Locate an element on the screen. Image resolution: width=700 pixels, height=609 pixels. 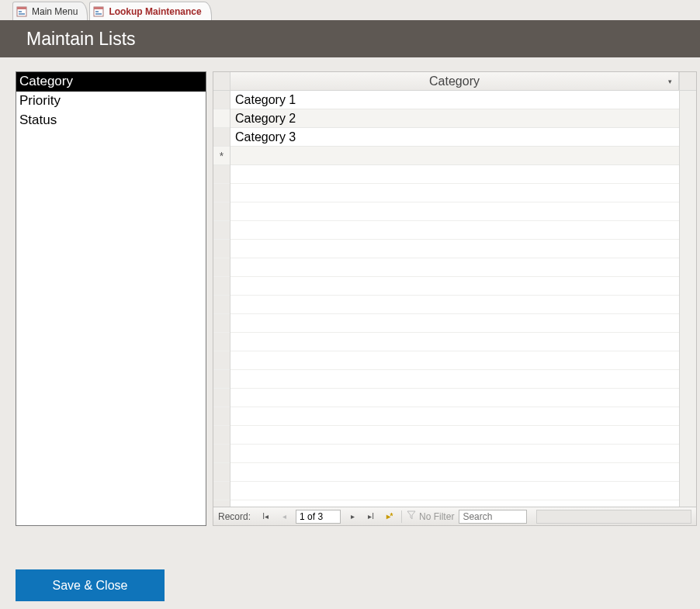
tab-lookup-maintenance: Lookup Maintenance is located at coordinates (151, 11).